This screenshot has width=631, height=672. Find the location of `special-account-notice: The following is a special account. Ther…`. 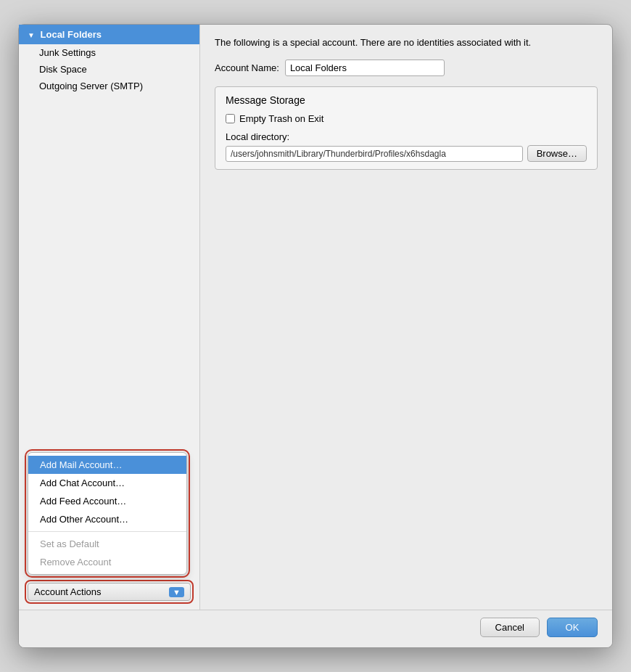

special-account-notice: The following is a special account. Ther… is located at coordinates (406, 43).